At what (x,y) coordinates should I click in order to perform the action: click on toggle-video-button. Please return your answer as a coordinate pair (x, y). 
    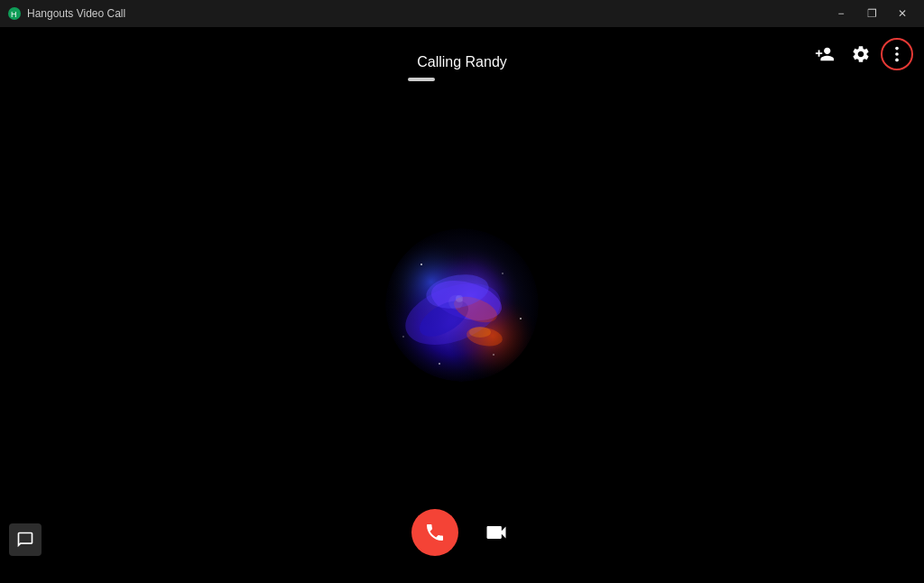
    Looking at the image, I should click on (496, 532).